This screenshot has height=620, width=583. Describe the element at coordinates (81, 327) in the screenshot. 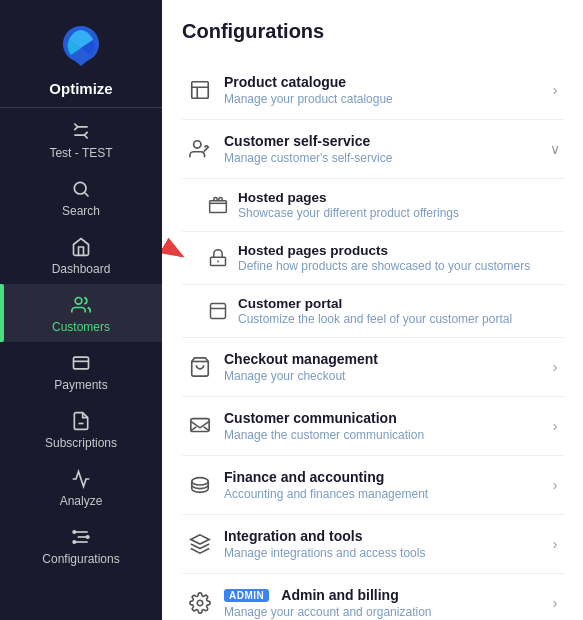

I see `sidebar-item-customers-label: Customers` at that location.